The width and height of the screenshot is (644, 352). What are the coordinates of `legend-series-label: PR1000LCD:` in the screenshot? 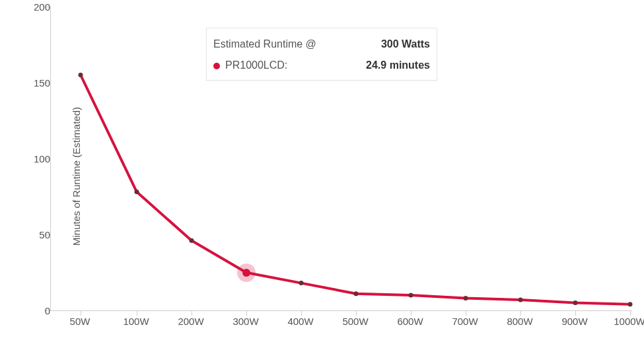 It's located at (250, 65).